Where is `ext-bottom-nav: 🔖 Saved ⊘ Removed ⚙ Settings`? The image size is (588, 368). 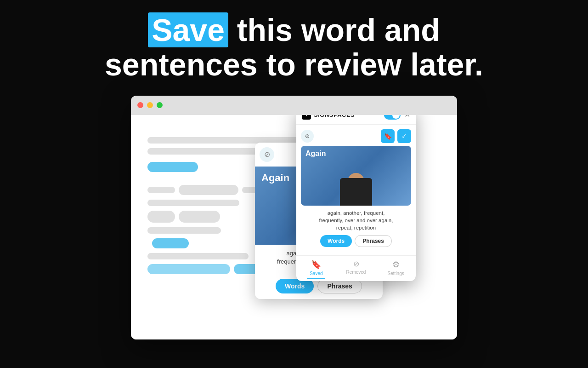 ext-bottom-nav: 🔖 Saved ⊘ Removed ⚙ Settings is located at coordinates (356, 268).